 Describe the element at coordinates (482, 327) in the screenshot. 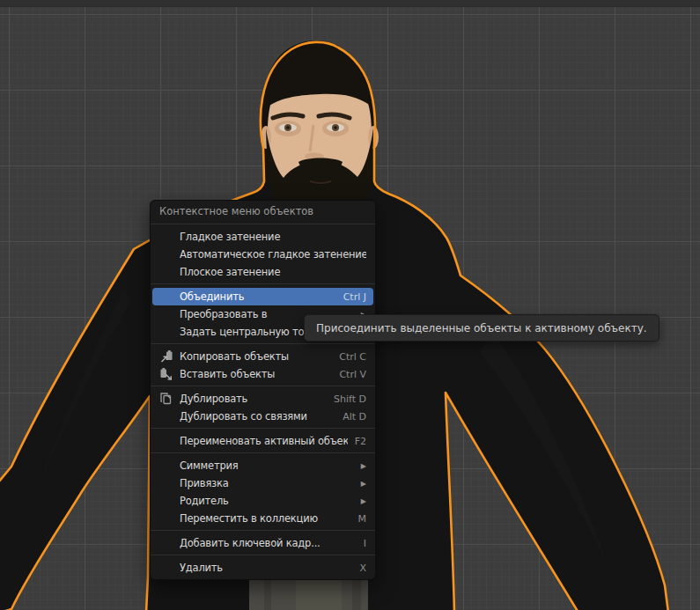

I see `join-tooltip: Присоединить выделенные объекты к активн…` at that location.